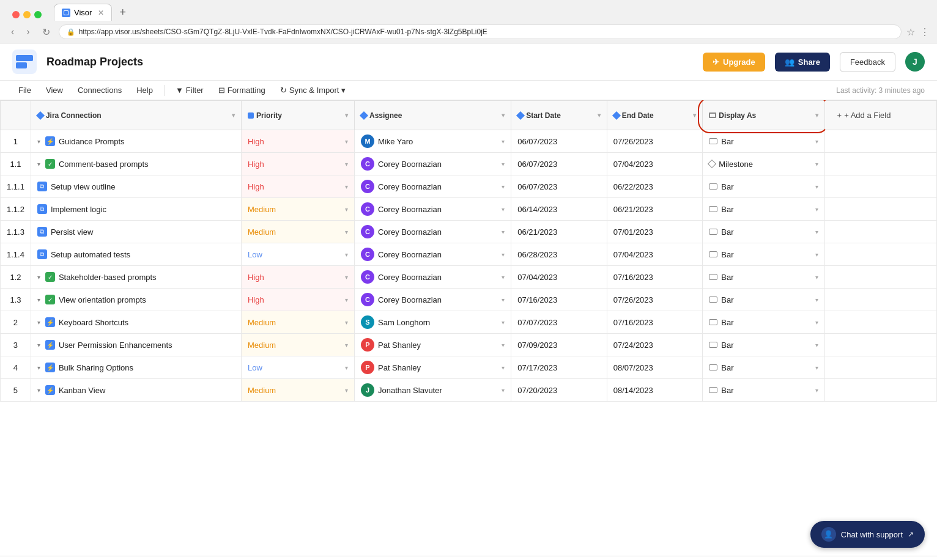 The width and height of the screenshot is (937, 560). What do you see at coordinates (297, 116) in the screenshot?
I see `col-header-priority: Priority ▾` at bounding box center [297, 116].